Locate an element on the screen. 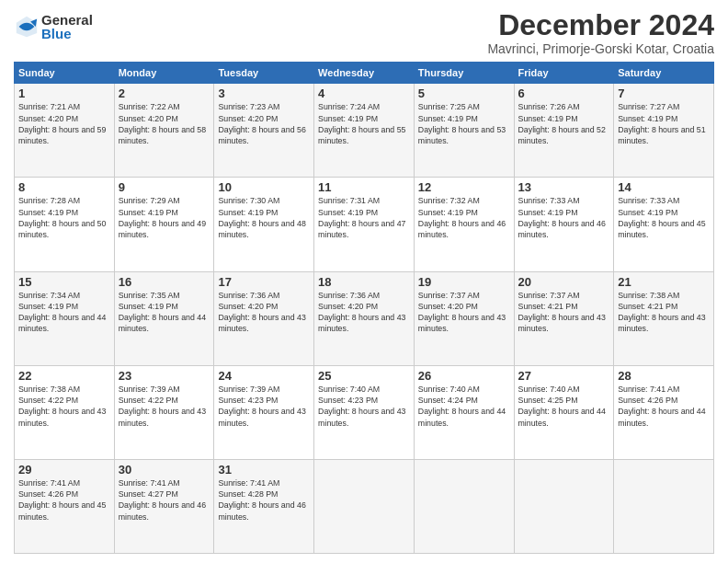 This screenshot has height=563, width=728. day-cell: 25Sunrise: 7:40 AMSunset: 4:23 PMDayligh… is located at coordinates (364, 412).